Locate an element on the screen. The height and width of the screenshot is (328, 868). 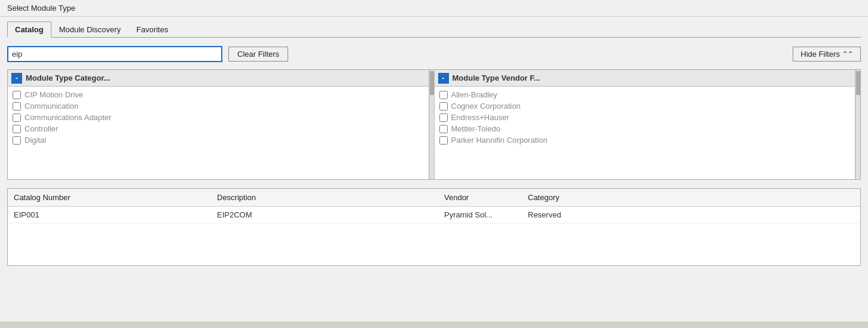
cell-vendor-0: Pyramid Sol... is located at coordinates (480, 215).